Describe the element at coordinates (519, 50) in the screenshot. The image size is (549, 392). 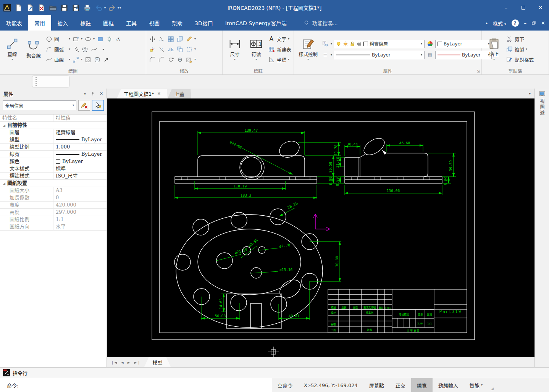
I see `copy-button: 複製` at that location.